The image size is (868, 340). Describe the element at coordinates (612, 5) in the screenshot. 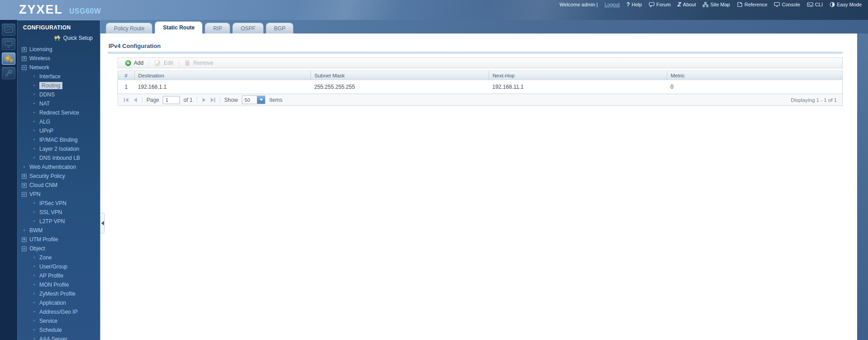

I see `logout-link: Logout` at that location.